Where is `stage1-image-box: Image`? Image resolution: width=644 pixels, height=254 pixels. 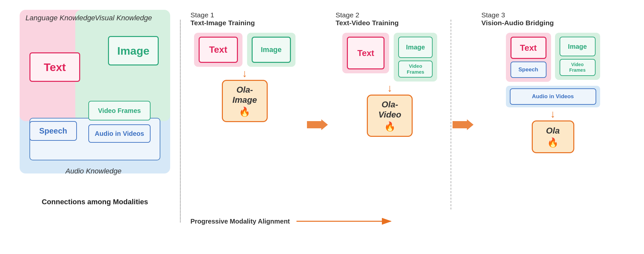
stage1-image-box: Image is located at coordinates (271, 50).